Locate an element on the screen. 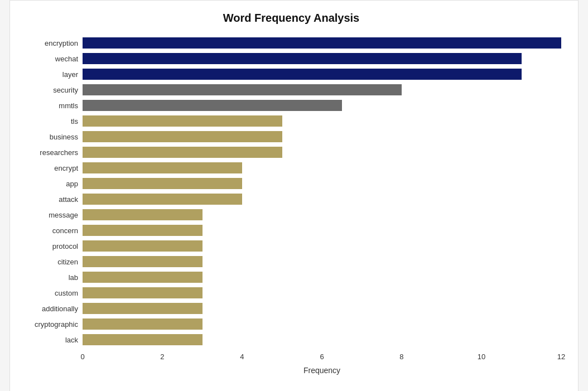  bar-label: protocol is located at coordinates (52, 247).